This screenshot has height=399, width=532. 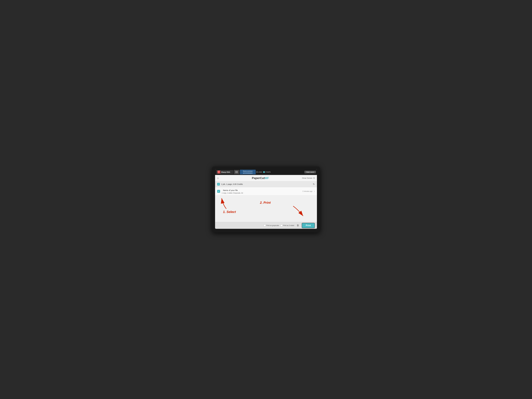 What do you see at coordinates (224, 203) in the screenshot?
I see `arrow-select` at bounding box center [224, 203].